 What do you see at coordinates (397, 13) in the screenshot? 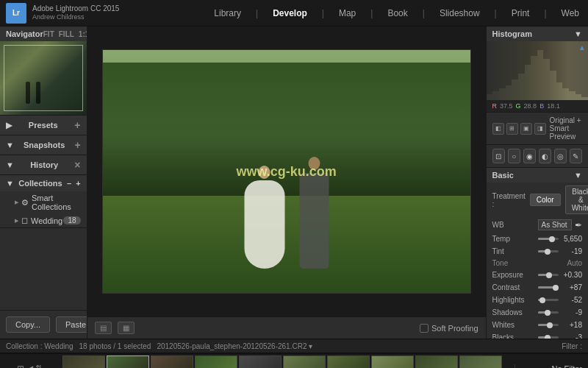
I see `nav-book: Book` at bounding box center [397, 13].